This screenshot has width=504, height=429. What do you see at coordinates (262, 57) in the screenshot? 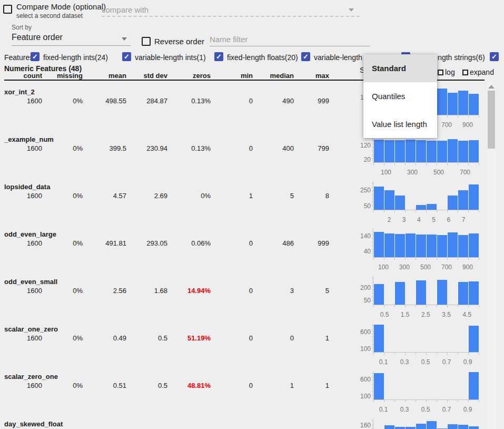
I see `feature-type-label: fixed-length floats(20)` at bounding box center [262, 57].